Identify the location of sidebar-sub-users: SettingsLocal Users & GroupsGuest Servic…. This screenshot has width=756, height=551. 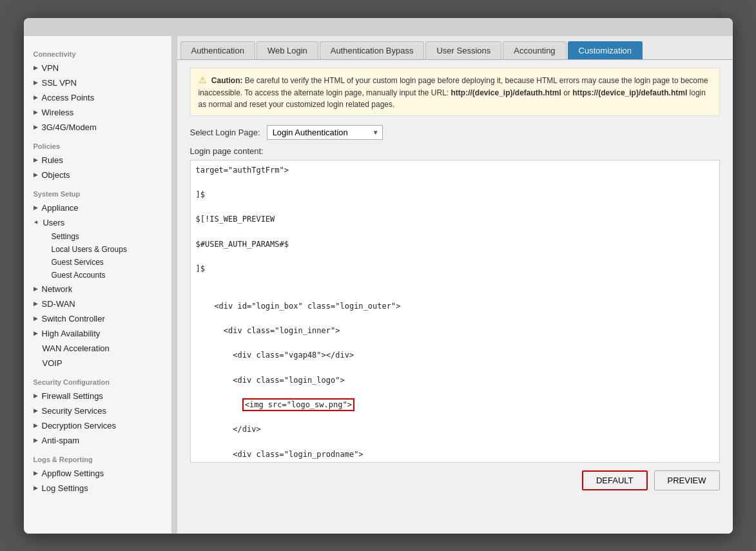
(98, 256).